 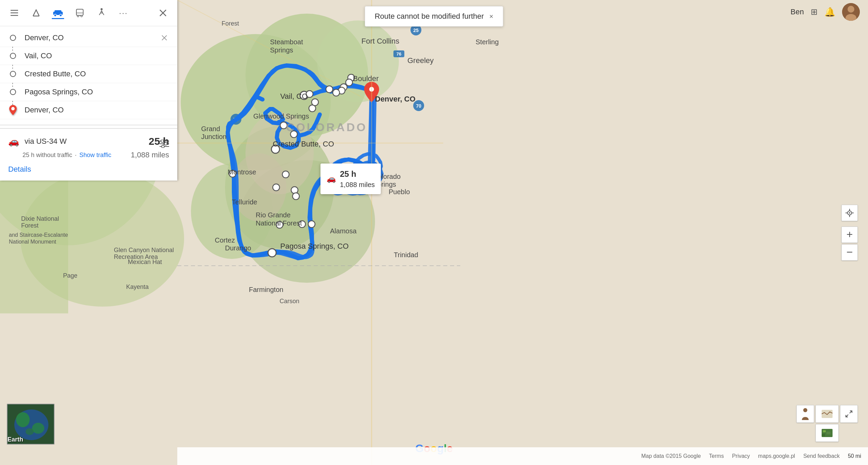 I want to click on route-via-text: via US-34 W, so click(x=46, y=141).